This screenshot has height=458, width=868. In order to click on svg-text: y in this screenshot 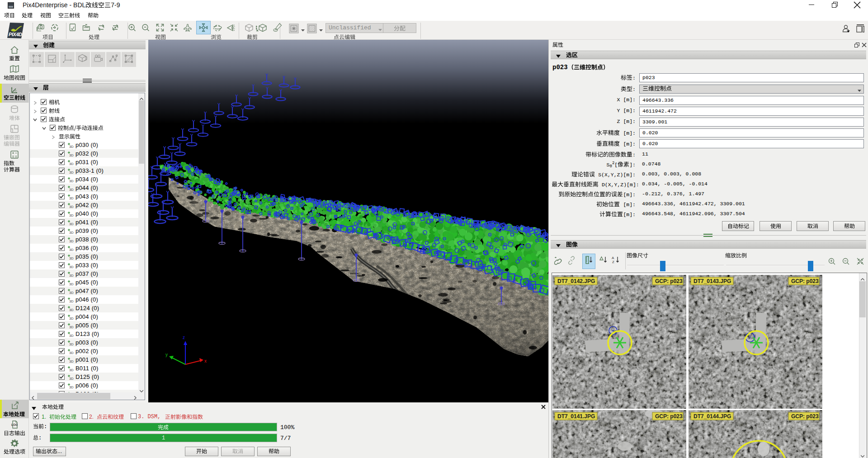, I will do `click(166, 354)`.